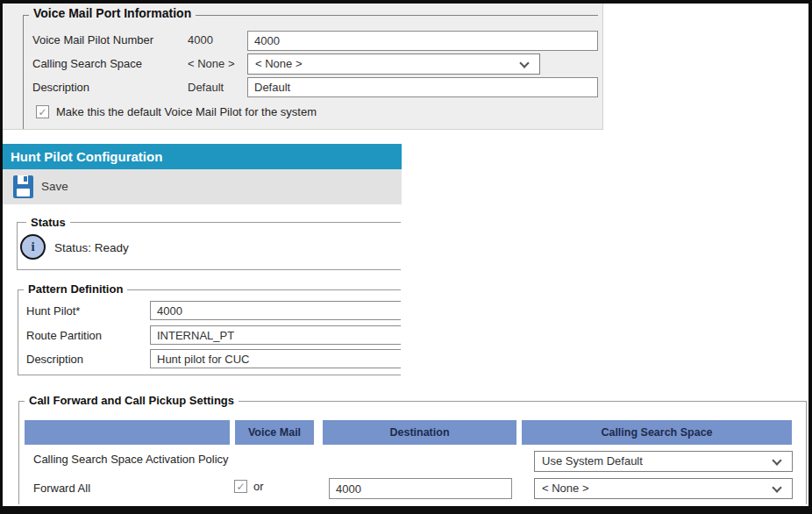  What do you see at coordinates (259, 487) in the screenshot?
I see `or-label: or` at bounding box center [259, 487].